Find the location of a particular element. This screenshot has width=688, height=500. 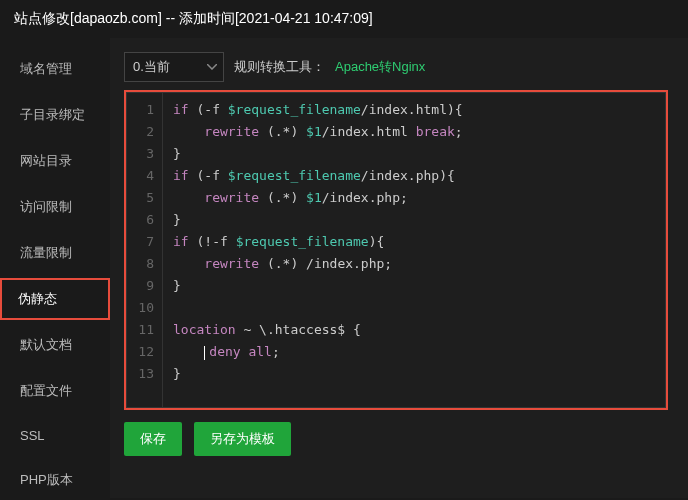

save-template-button: 另存为模板 is located at coordinates (242, 439).